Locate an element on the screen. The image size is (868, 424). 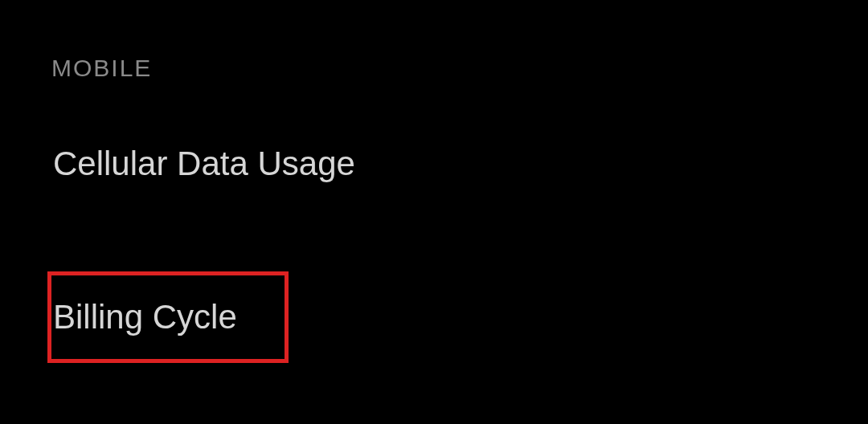
billing-cycle-item: Billing Cycle is located at coordinates (158, 317).